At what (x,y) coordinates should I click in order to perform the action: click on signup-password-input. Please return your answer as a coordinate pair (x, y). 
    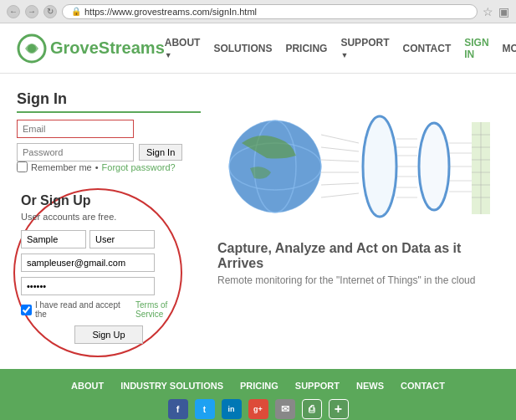
    Looking at the image, I should click on (88, 286).